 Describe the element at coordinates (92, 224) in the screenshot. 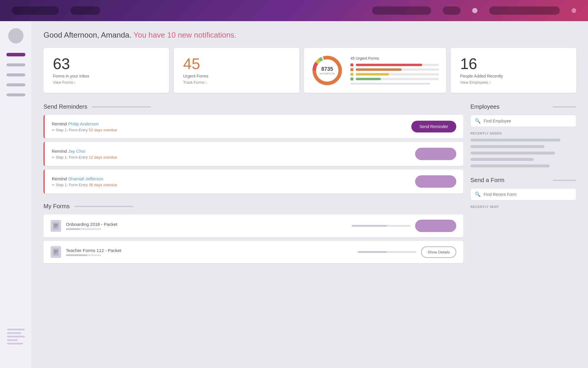

I see `form-name-1: Onboarding 2018 - Packet` at that location.